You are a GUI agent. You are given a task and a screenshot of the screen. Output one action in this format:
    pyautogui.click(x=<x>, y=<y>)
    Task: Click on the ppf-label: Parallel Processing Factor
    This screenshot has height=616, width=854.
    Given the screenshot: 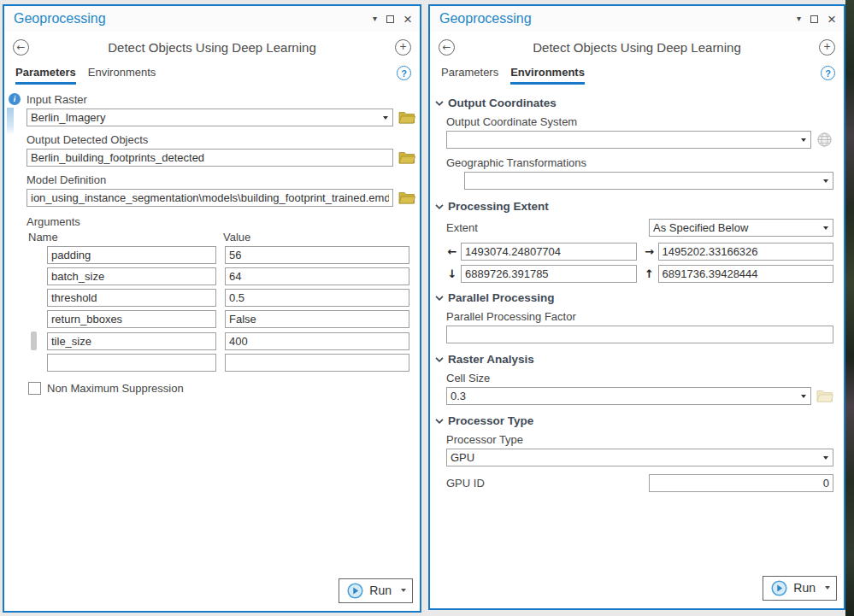 What is the action you would take?
    pyautogui.click(x=639, y=317)
    